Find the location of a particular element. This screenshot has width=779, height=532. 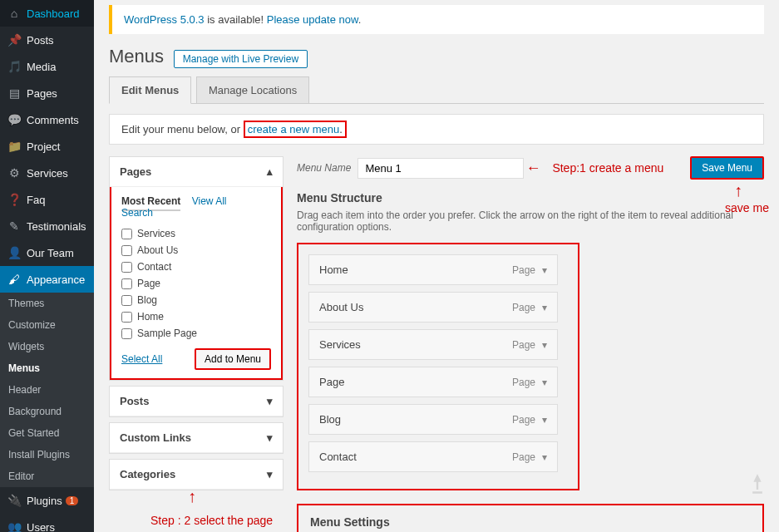

accordion-title: Custom Links is located at coordinates (155, 437).